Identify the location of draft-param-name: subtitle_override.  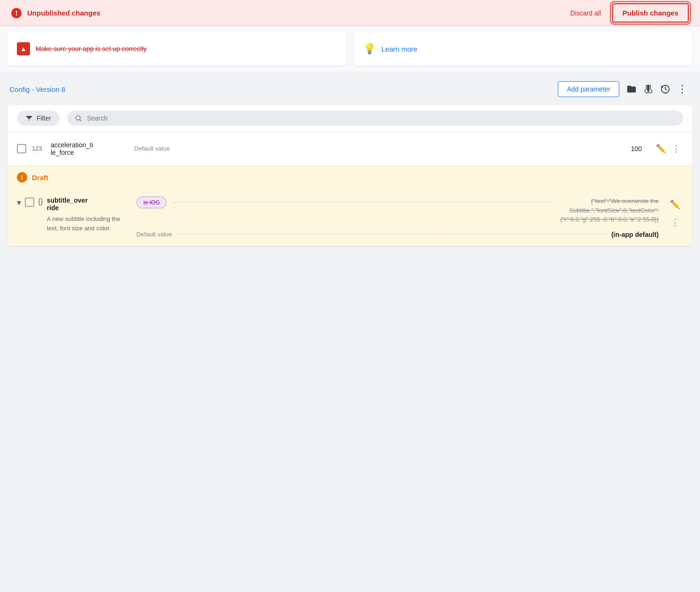
(88, 204).